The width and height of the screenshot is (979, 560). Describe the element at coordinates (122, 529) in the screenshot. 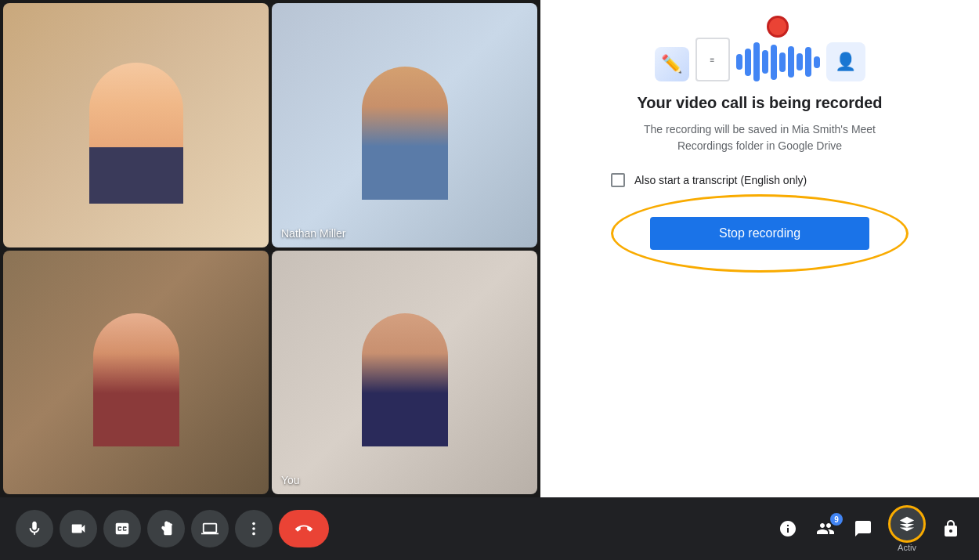

I see `captions-button` at that location.